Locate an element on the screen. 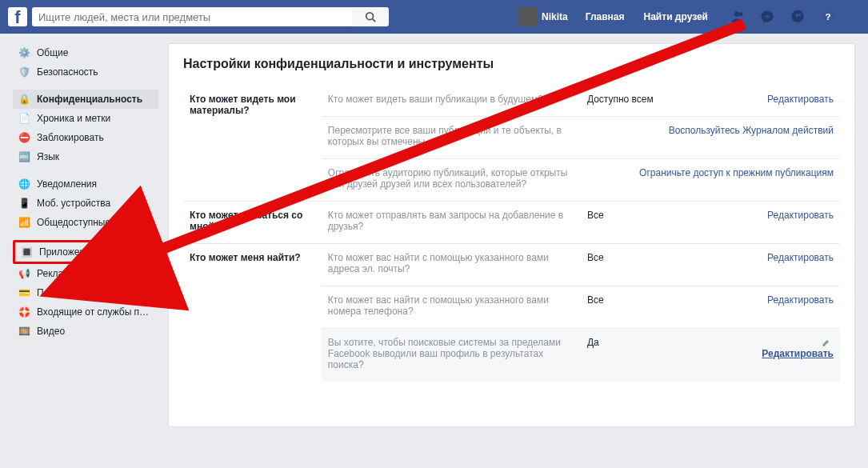  messenger-icon is located at coordinates (767, 17).